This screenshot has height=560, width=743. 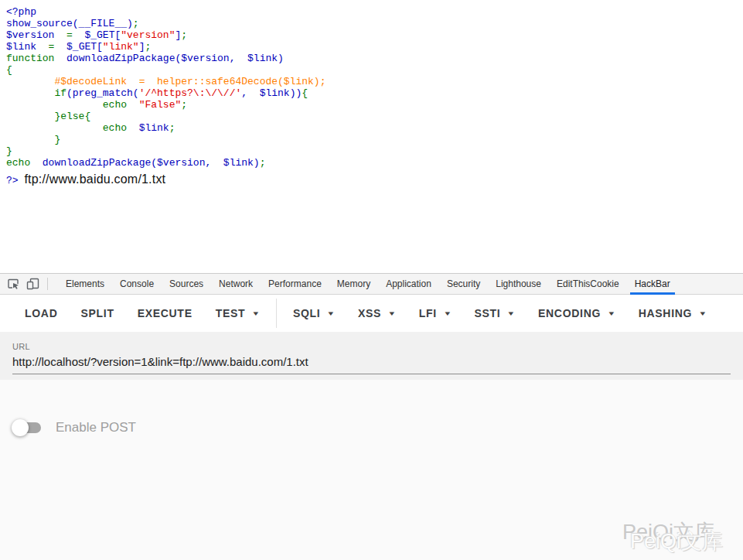 I want to click on enable-post-row: Enable POST, so click(x=371, y=408).